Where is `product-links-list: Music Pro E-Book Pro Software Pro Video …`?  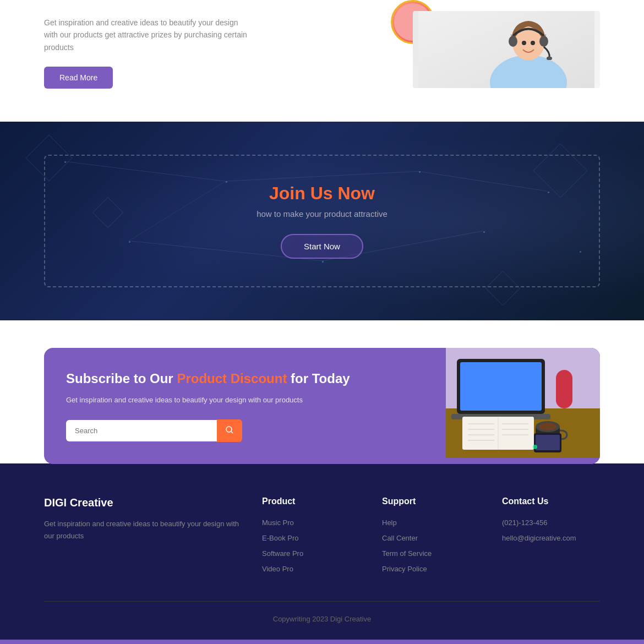
product-links-list: Music Pro E-Book Pro Software Pro Video … is located at coordinates (311, 545).